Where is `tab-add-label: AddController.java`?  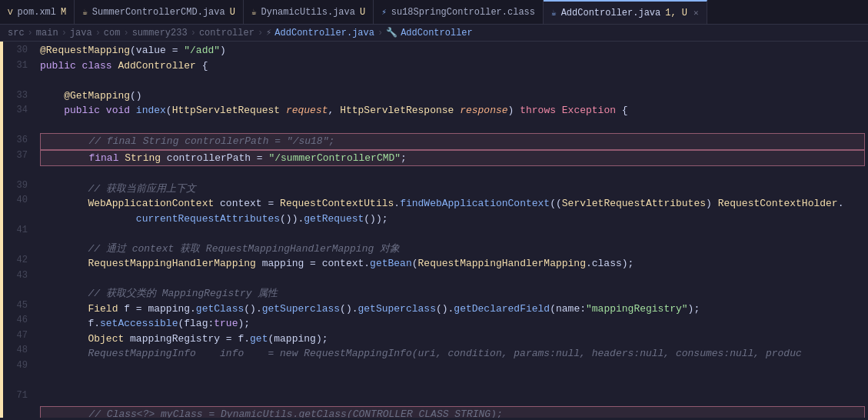 tab-add-label: AddController.java is located at coordinates (611, 13).